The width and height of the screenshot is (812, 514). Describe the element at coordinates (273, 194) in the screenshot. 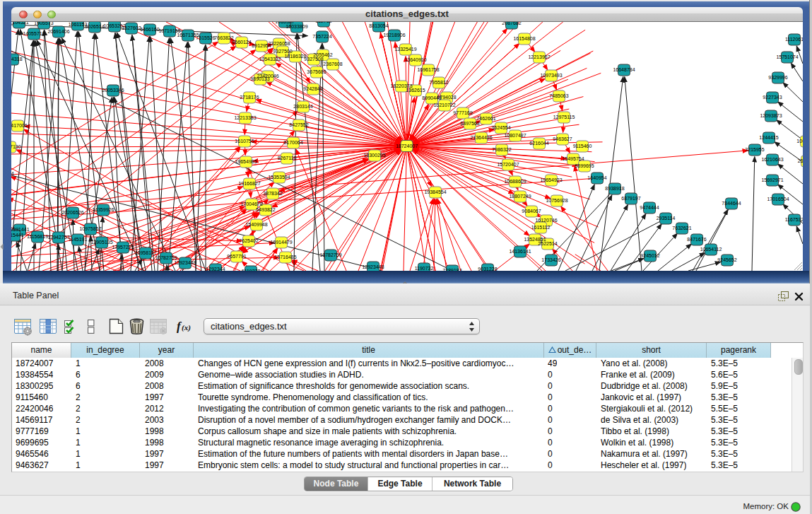

I see `svg-text: 3878342` at that location.